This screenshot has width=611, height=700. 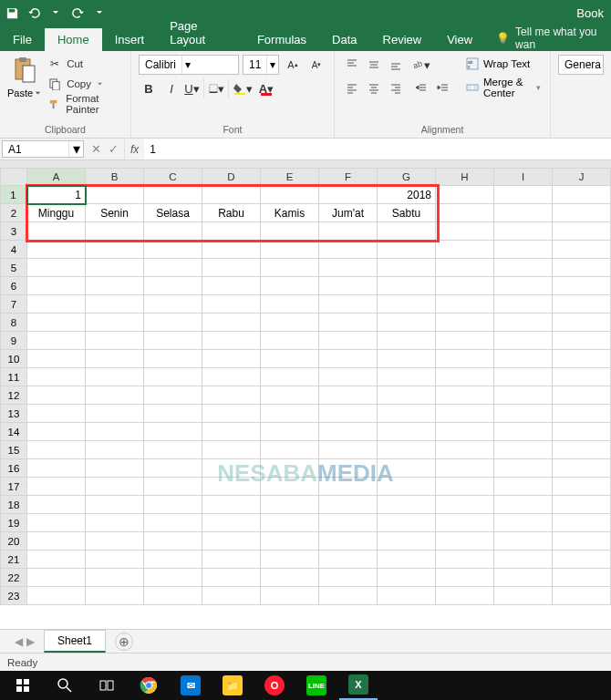 I want to click on cell-D20, so click(x=232, y=541).